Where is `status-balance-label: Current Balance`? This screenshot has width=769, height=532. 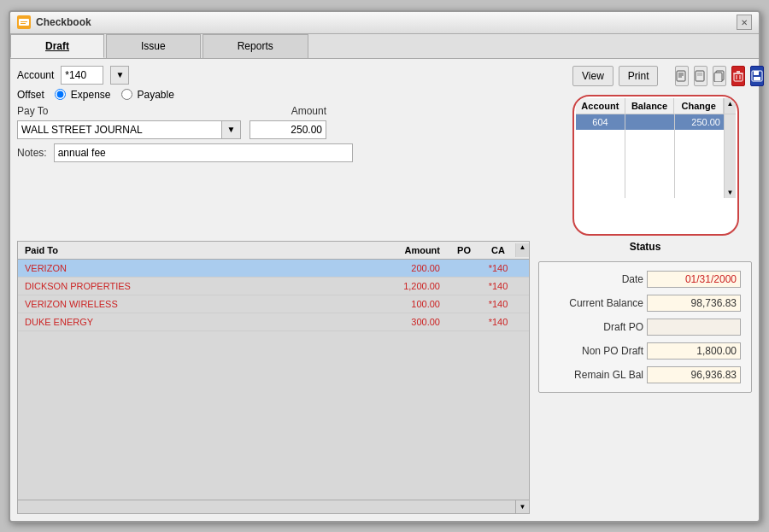 status-balance-label: Current Balance is located at coordinates (596, 303).